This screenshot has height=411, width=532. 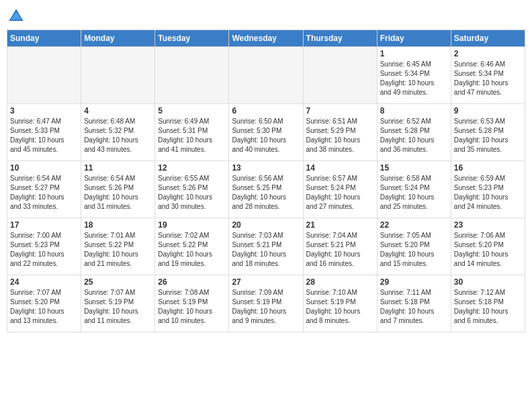 I want to click on day-number: 11, so click(x=118, y=168).